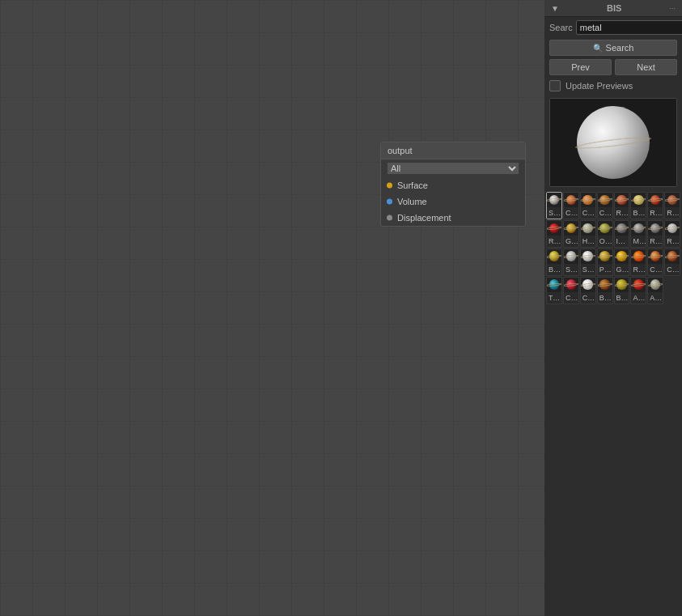 This screenshot has height=616, width=682. Describe the element at coordinates (613, 142) in the screenshot. I see `large-preview` at that location.